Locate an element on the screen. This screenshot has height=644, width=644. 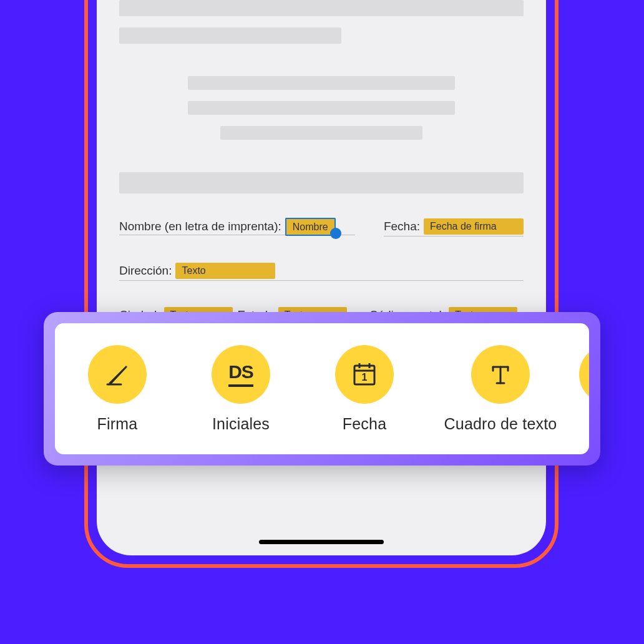
signature-icon is located at coordinates (117, 374).